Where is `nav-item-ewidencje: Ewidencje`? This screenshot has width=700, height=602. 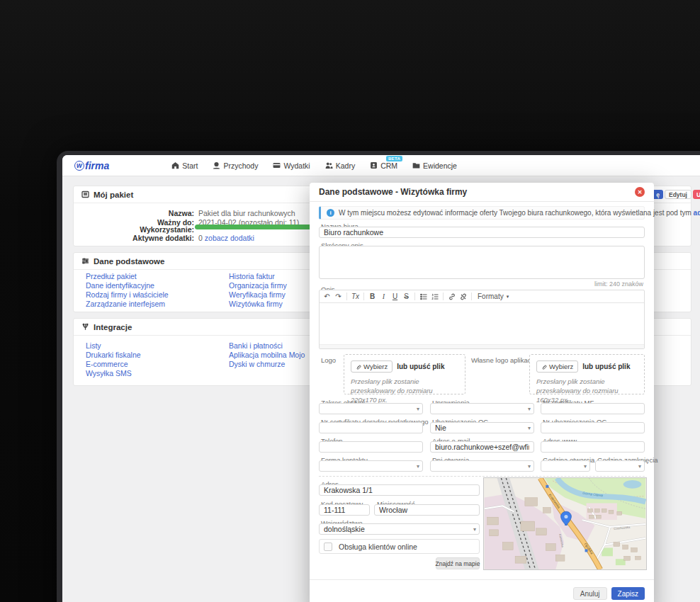
nav-item-ewidencje: Ewidencje is located at coordinates (435, 166).